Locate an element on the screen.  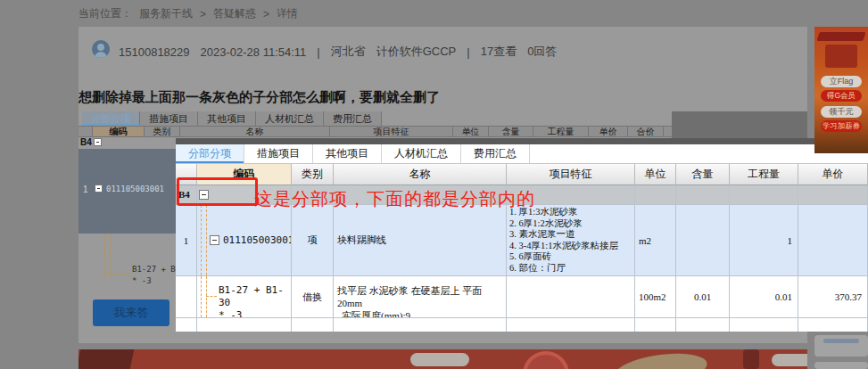
col-unit: 单位 is located at coordinates (656, 175).